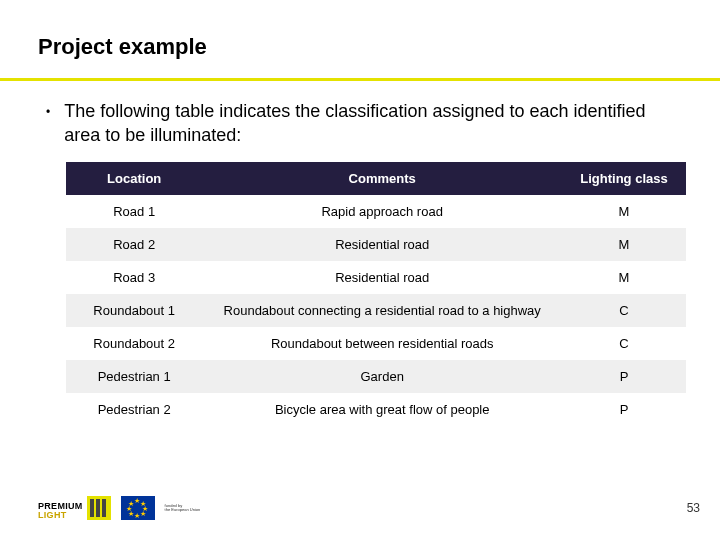 The width and height of the screenshot is (720, 540). Describe the element at coordinates (382, 410) in the screenshot. I see `cell-comments: Bicycle area with great flow of people` at that location.